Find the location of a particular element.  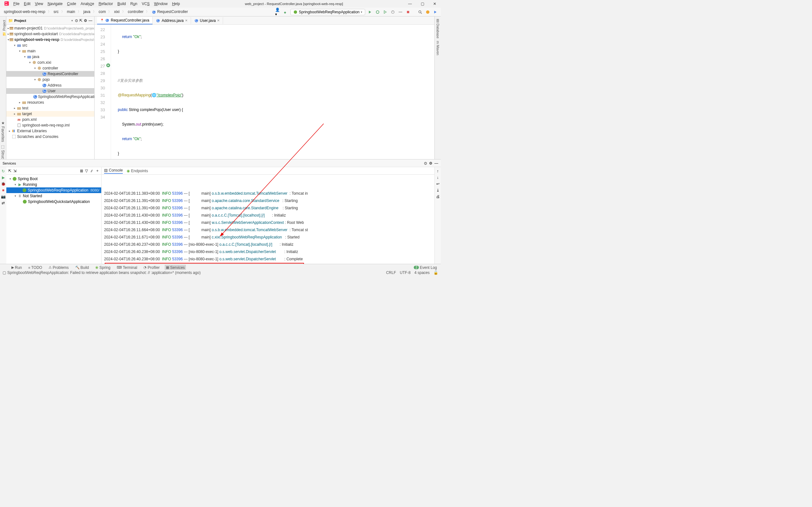

breadcrumb-item: xixi is located at coordinates (117, 11).